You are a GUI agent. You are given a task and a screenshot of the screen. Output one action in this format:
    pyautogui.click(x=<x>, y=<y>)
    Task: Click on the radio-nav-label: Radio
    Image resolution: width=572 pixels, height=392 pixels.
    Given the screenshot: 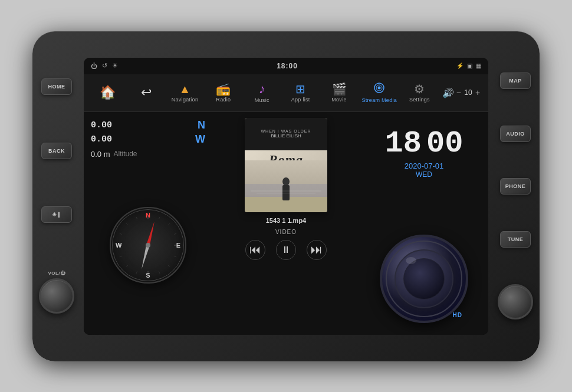 What is the action you would take?
    pyautogui.click(x=223, y=100)
    